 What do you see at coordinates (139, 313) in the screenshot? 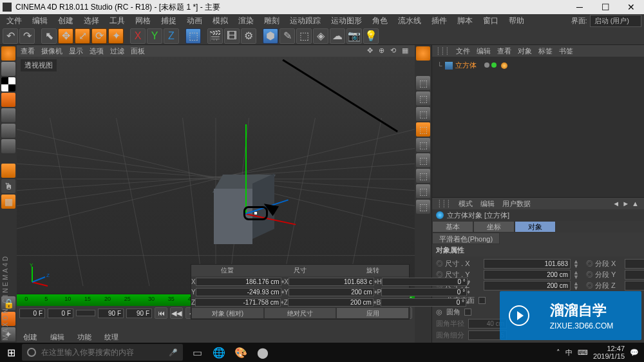
I see `timeline-range-input` at bounding box center [139, 313].